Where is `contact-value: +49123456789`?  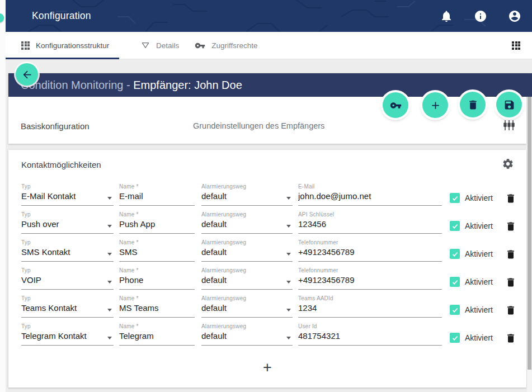 contact-value: +49123456789 is located at coordinates (327, 252).